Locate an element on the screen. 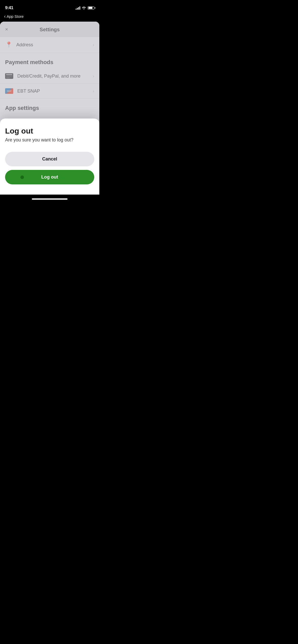  settings-title: Settings is located at coordinates (50, 30).